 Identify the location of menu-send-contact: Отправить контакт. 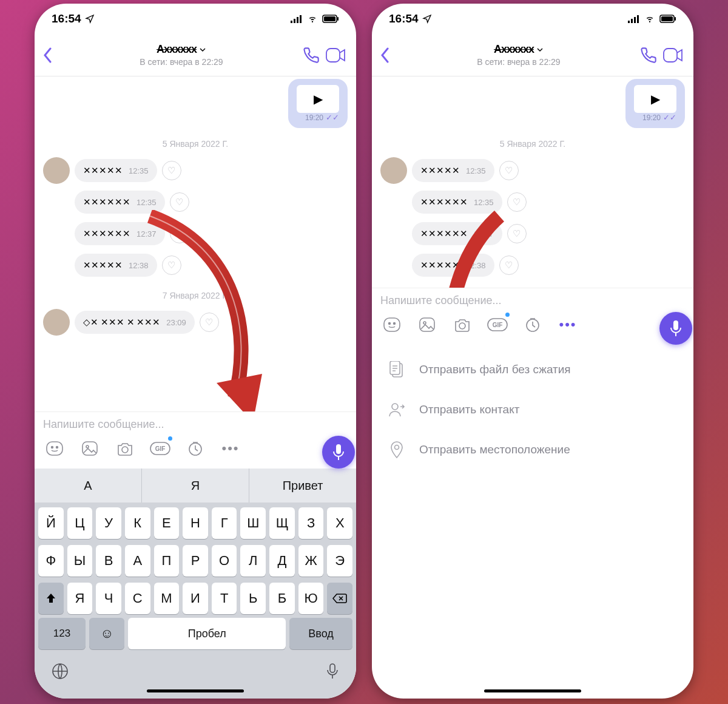
(533, 410).